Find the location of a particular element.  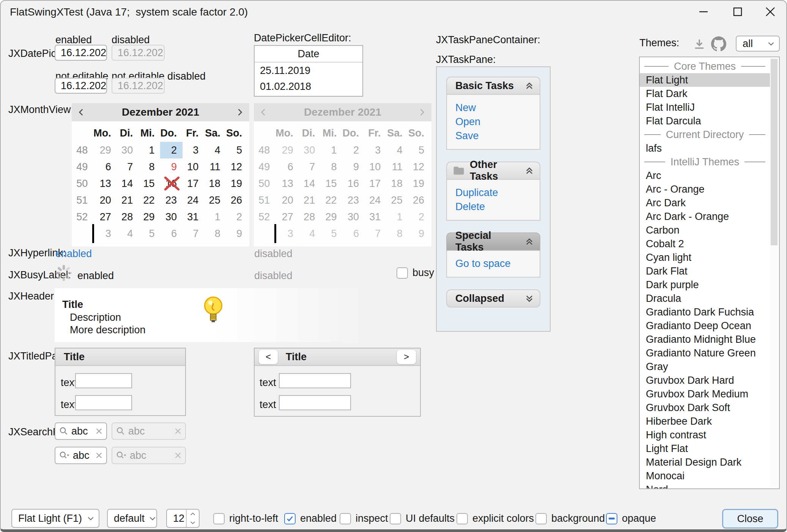

theme-list-scrollbar is located at coordinates (774, 273).